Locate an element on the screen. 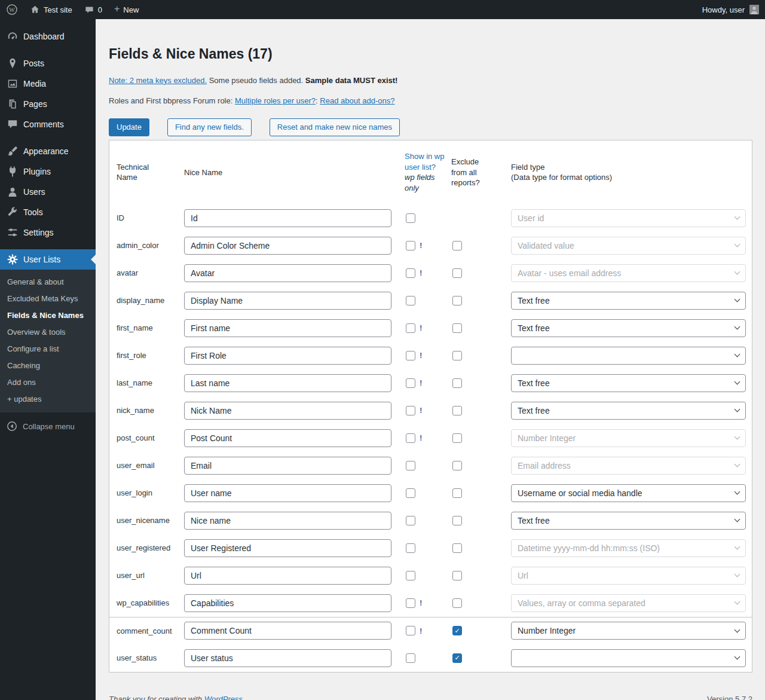 This screenshot has width=765, height=700. multiple-roles-link: Multiple roles per user? is located at coordinates (275, 100).